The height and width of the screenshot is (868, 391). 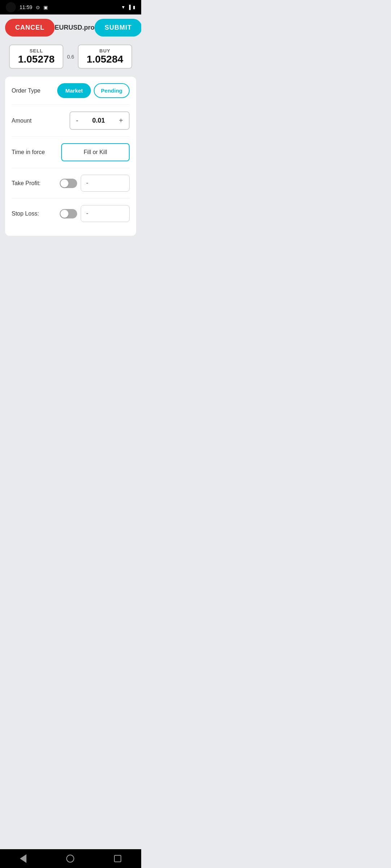 I want to click on amount-row: Amount - +, so click(x=71, y=121).